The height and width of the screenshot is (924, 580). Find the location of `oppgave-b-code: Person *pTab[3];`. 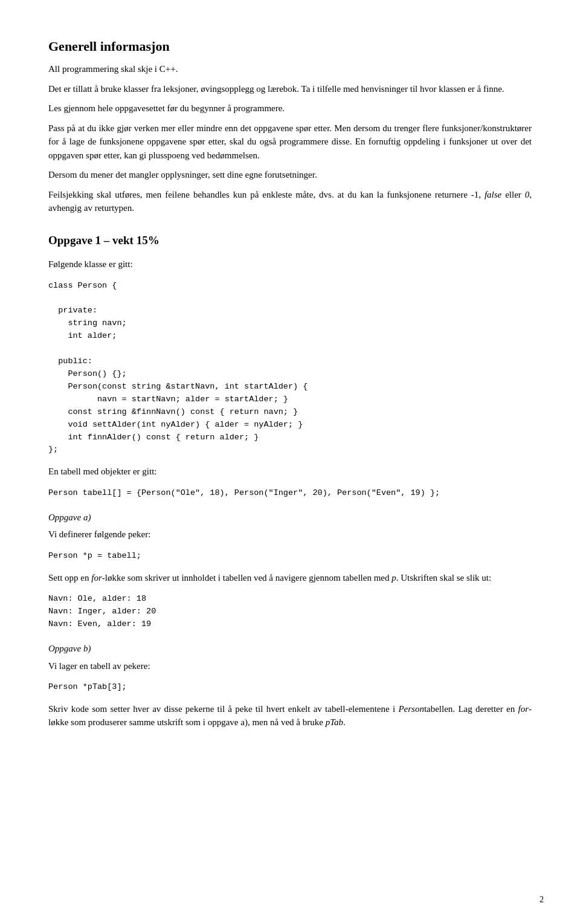

oppgave-b-code: Person *pTab[3]; is located at coordinates (290, 688).